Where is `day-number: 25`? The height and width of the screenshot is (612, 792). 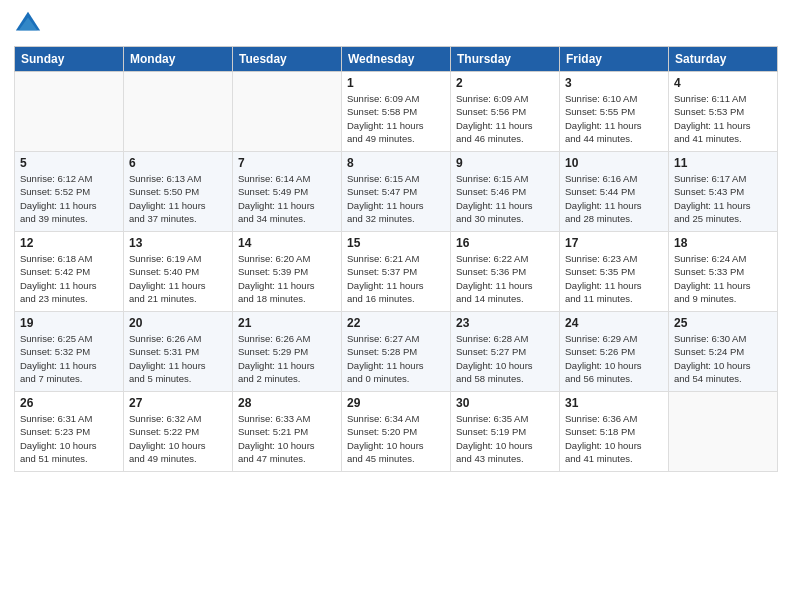 day-number: 25 is located at coordinates (723, 323).